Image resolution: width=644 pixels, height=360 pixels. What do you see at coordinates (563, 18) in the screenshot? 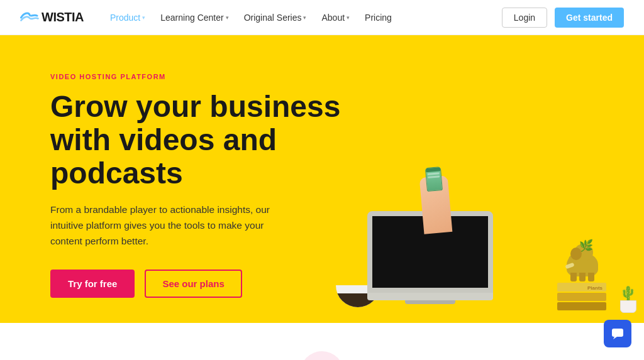
I see `nav-right: Login Get started` at bounding box center [563, 18].